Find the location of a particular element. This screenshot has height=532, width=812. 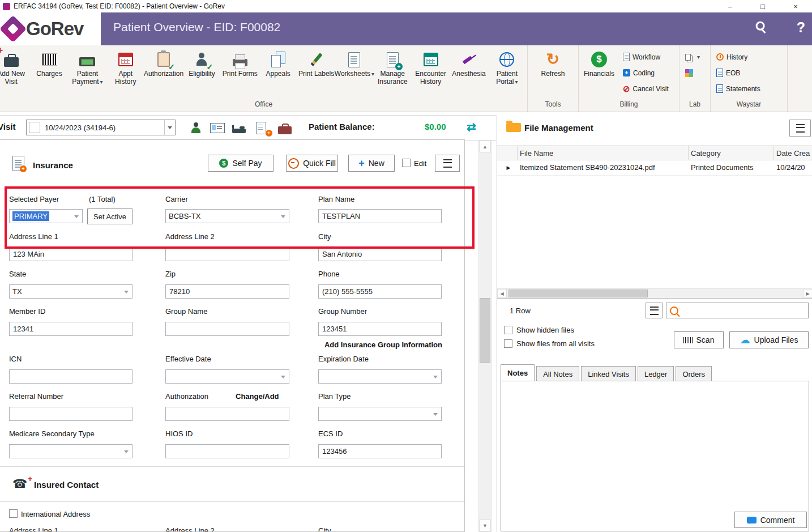

print-forms-button: Print Forms is located at coordinates (240, 74).